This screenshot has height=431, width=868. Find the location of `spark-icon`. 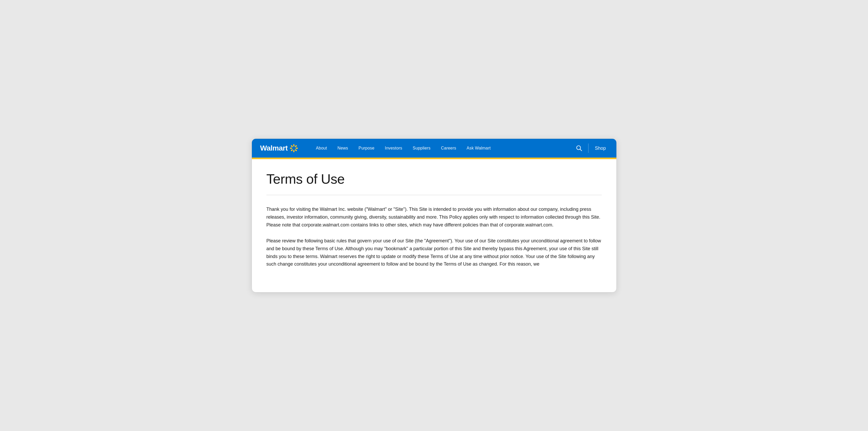

spark-icon is located at coordinates (294, 148).